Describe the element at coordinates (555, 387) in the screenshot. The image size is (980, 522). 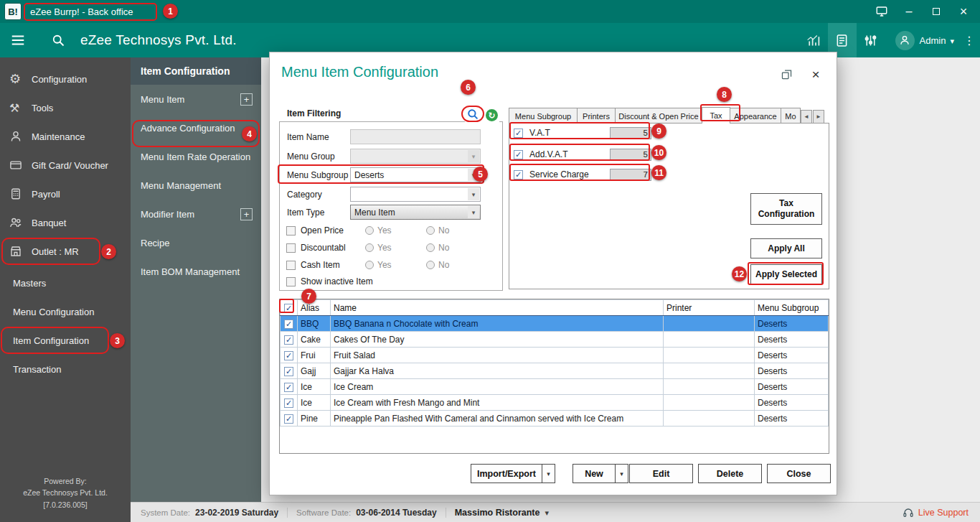
I see `table-row: Ice Ice Cream Deserts` at that location.